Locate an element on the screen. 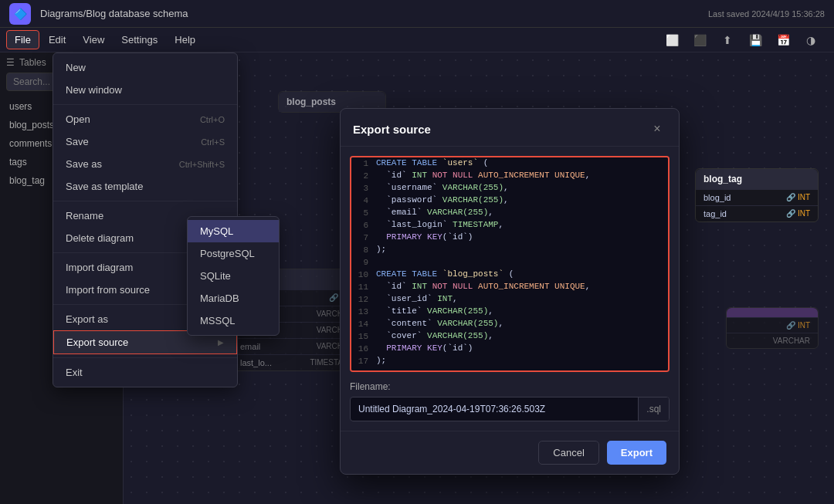 This screenshot has height=504, width=834. col-tag-id-key: 🔗 INT is located at coordinates (798, 214).